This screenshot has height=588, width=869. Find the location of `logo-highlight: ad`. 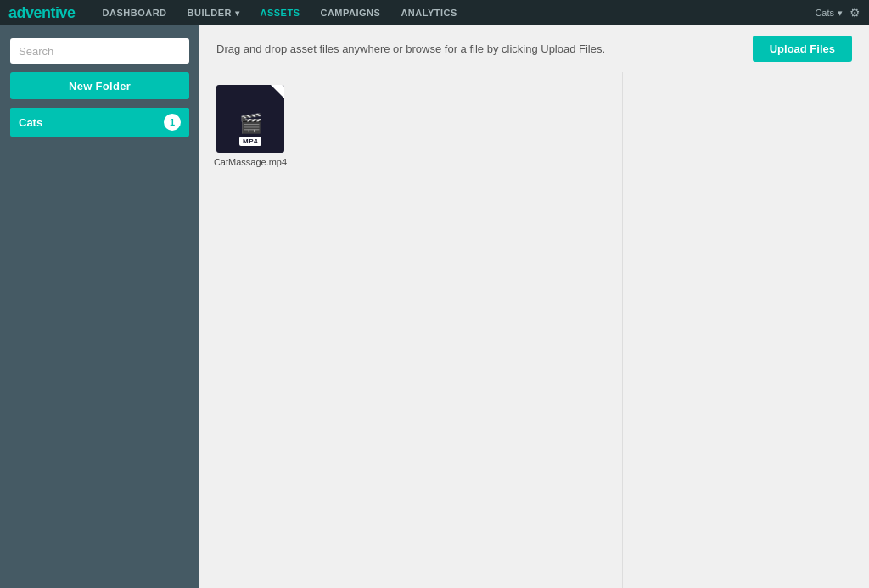

logo-highlight: ad is located at coordinates (17, 13).